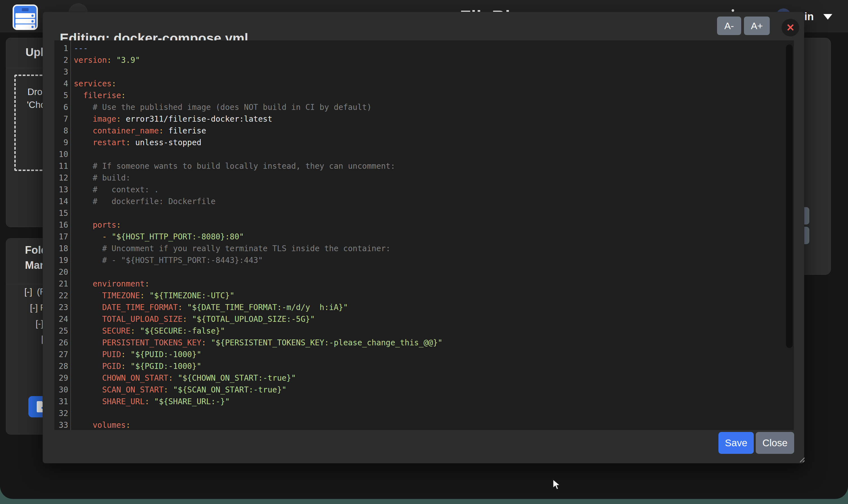  Describe the element at coordinates (63, 84) in the screenshot. I see `line-number: 4` at that location.